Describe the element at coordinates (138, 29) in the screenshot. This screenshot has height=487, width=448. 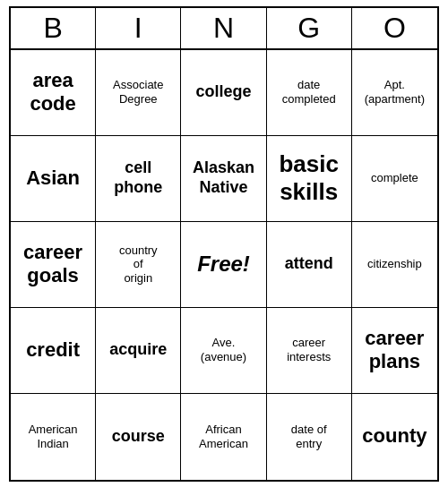
I see `header-letter: I` at that location.